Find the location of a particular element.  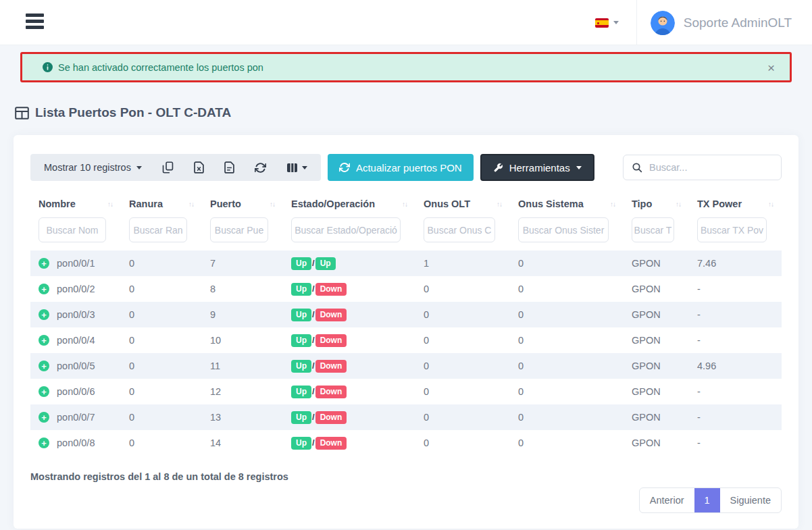

filter-row is located at coordinates (406, 234).